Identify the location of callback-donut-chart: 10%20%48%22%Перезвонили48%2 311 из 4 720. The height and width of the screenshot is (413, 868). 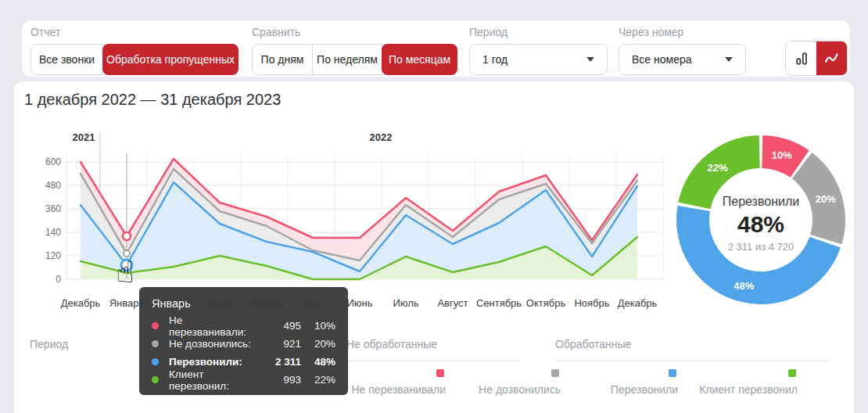
(761, 221).